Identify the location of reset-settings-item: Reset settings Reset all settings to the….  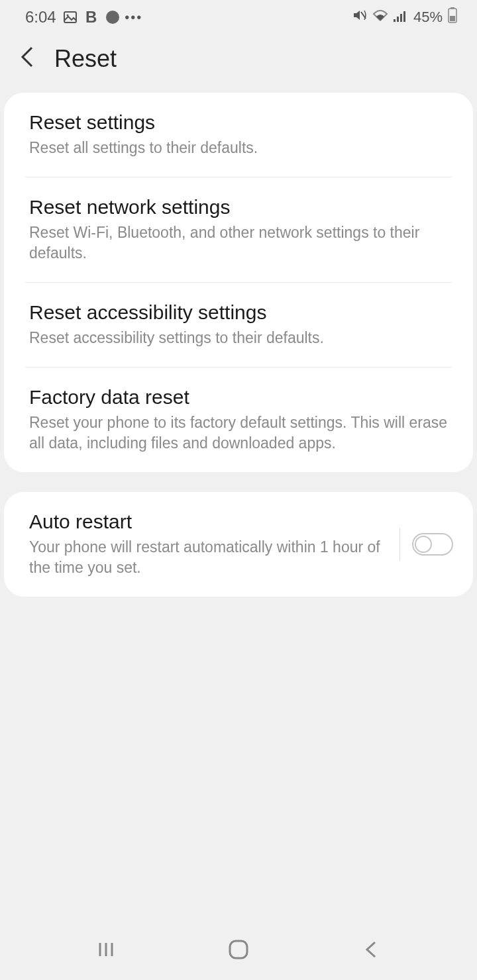
(238, 135).